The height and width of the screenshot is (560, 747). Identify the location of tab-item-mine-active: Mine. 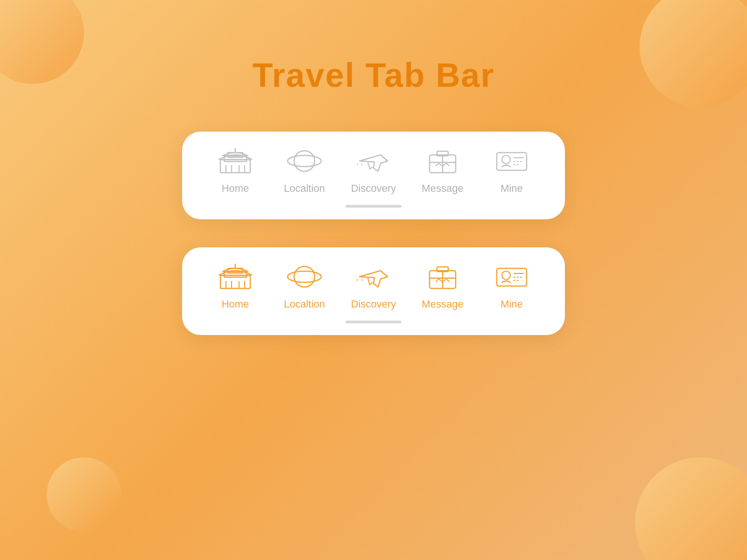
(512, 286).